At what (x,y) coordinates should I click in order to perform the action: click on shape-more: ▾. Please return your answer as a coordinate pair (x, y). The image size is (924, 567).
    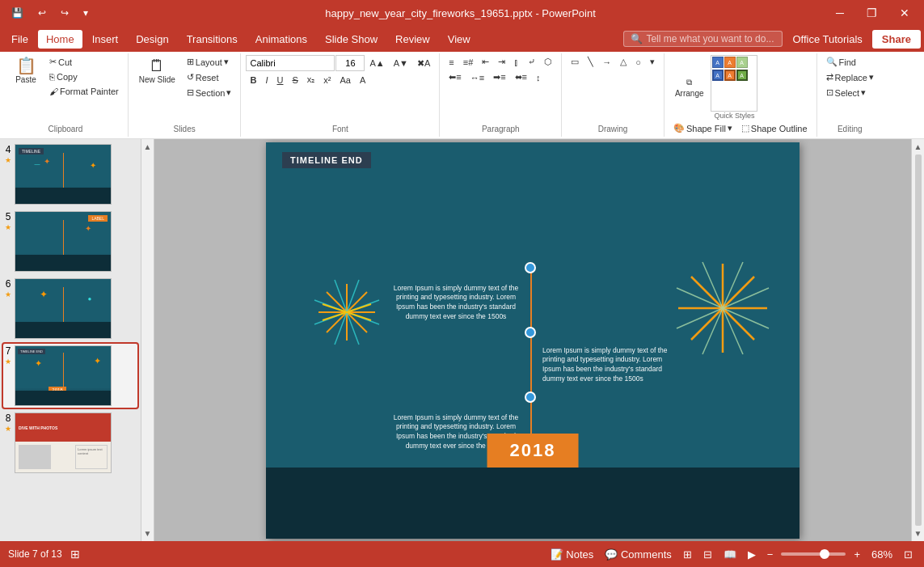
    Looking at the image, I should click on (652, 61).